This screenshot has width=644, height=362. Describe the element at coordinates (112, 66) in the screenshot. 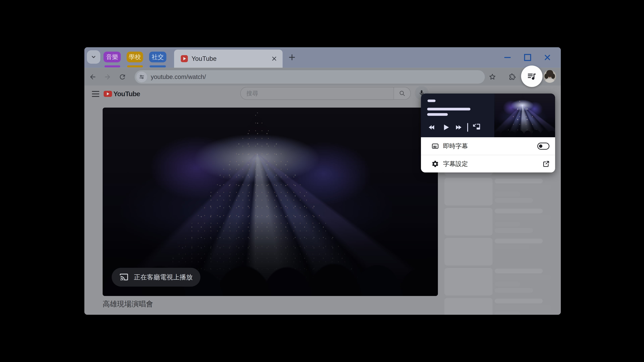

I see `tab-group-underline-music` at that location.